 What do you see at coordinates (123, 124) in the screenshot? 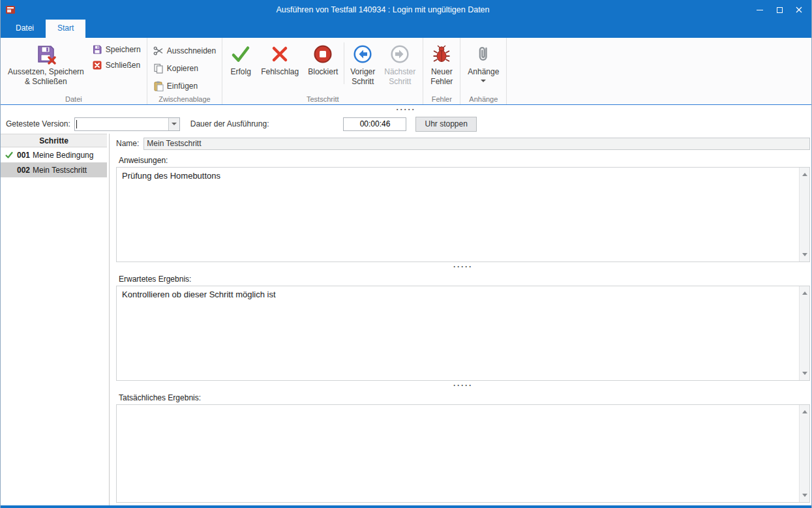
I see `version-input` at bounding box center [123, 124].